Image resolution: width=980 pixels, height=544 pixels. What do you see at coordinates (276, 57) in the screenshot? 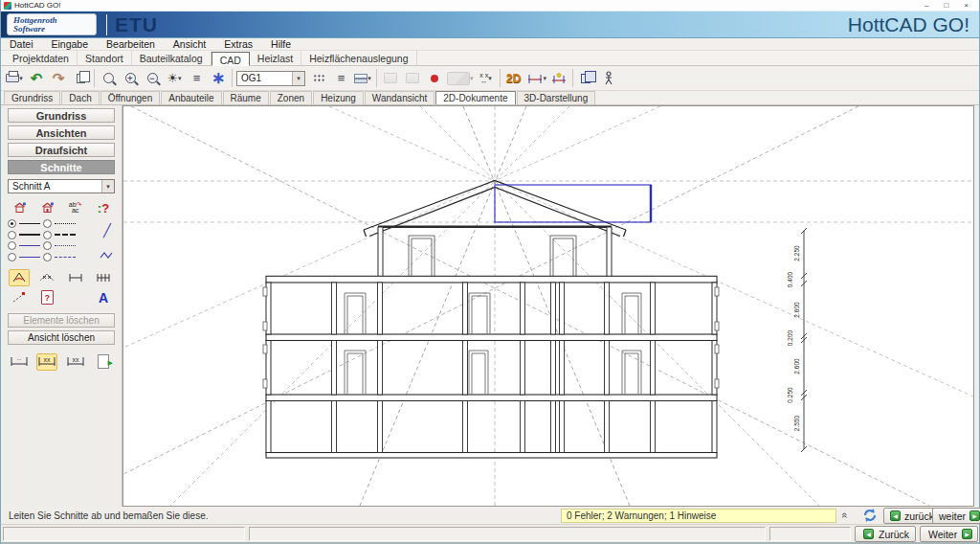
I see `tab-heizlast: Heizlast` at bounding box center [276, 57].